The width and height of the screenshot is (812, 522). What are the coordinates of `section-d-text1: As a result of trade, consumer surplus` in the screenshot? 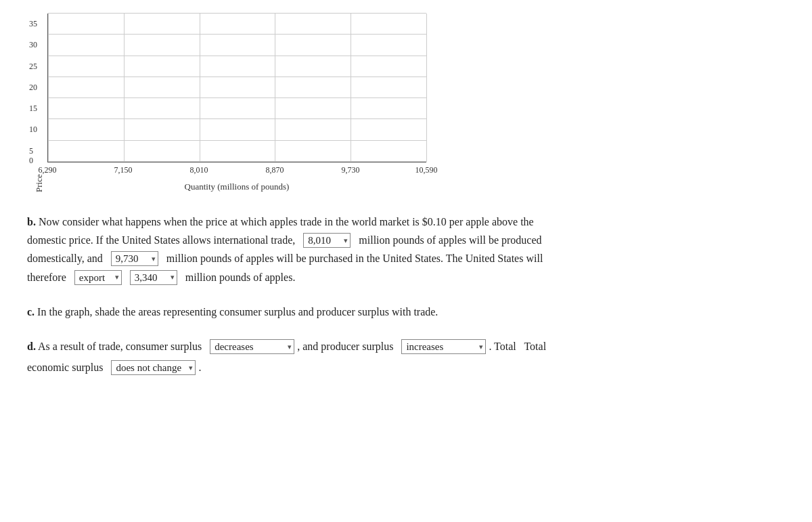 It's located at (120, 347).